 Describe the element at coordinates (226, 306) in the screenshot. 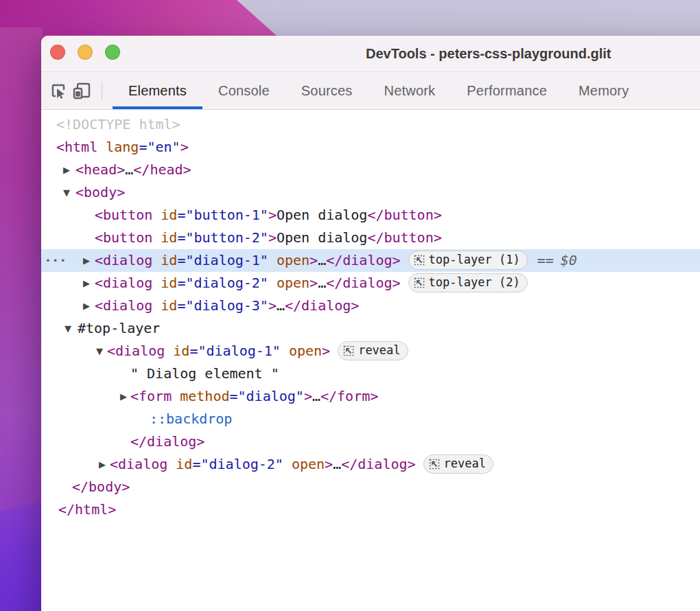

I see `dom-node-markup: <dialog id="dialog-3">…</dialog>` at that location.